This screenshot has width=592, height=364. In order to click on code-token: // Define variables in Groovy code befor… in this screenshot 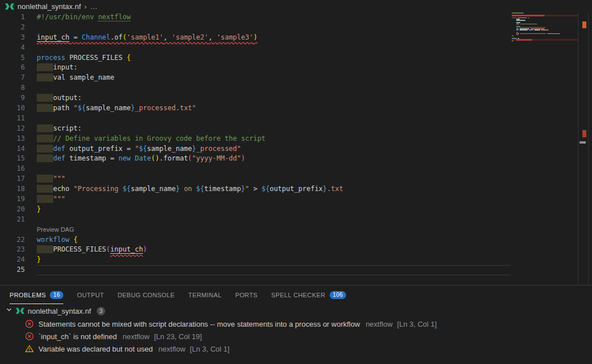, I will do `click(159, 138)`.